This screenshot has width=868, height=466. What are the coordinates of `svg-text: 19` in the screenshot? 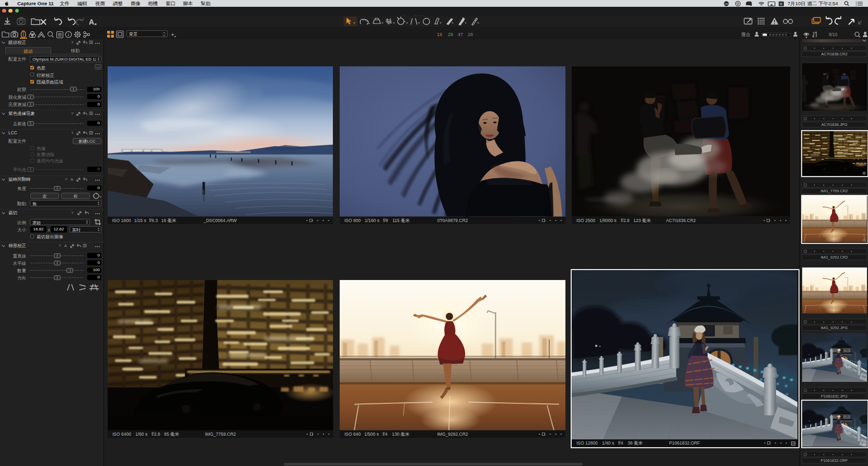 It's located at (439, 34).